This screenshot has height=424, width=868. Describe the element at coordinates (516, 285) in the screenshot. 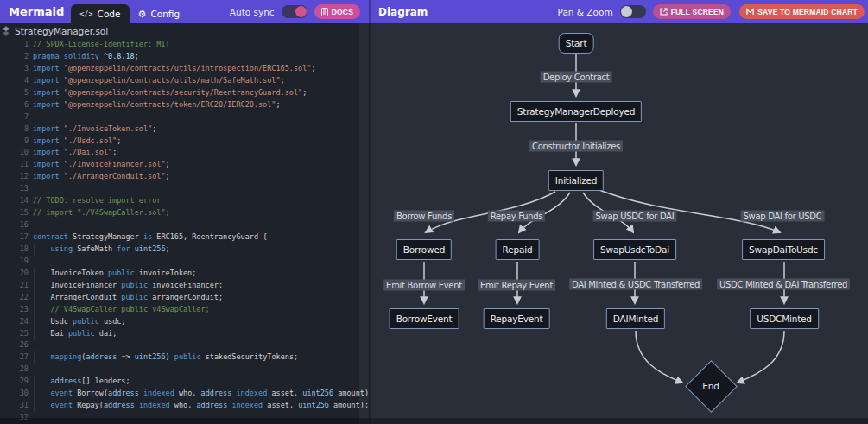

I see `edge-label-emit-repay-event: Emit Repay Event` at that location.